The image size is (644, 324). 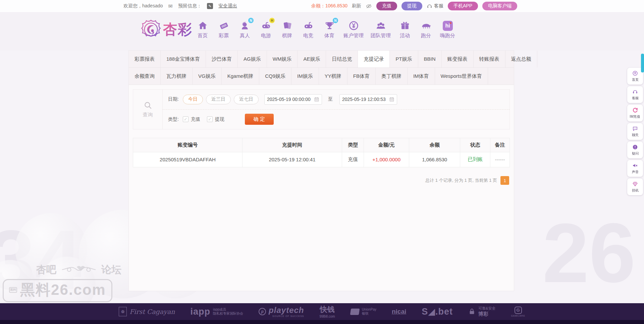 I want to click on nav-label: 跑分, so click(x=426, y=36).